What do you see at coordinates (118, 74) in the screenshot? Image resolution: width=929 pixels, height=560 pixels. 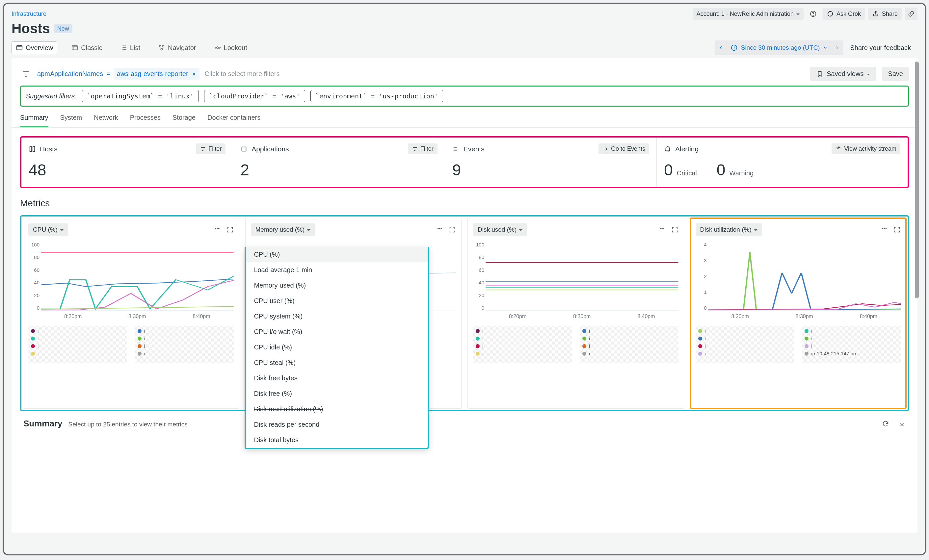 I see `filter-token: apmApplicationNames = aws-asg-events-rep…` at bounding box center [118, 74].